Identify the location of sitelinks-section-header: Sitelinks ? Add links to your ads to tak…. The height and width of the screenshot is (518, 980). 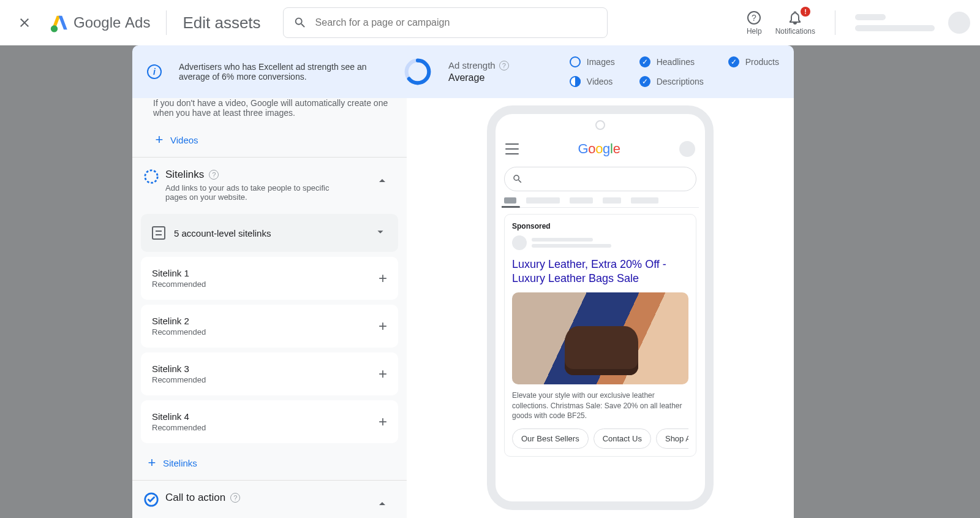
(270, 183).